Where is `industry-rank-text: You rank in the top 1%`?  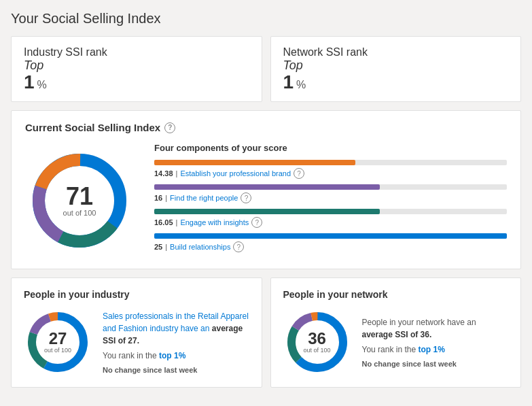
industry-rank-text: You rank in the top 1% is located at coordinates (176, 356).